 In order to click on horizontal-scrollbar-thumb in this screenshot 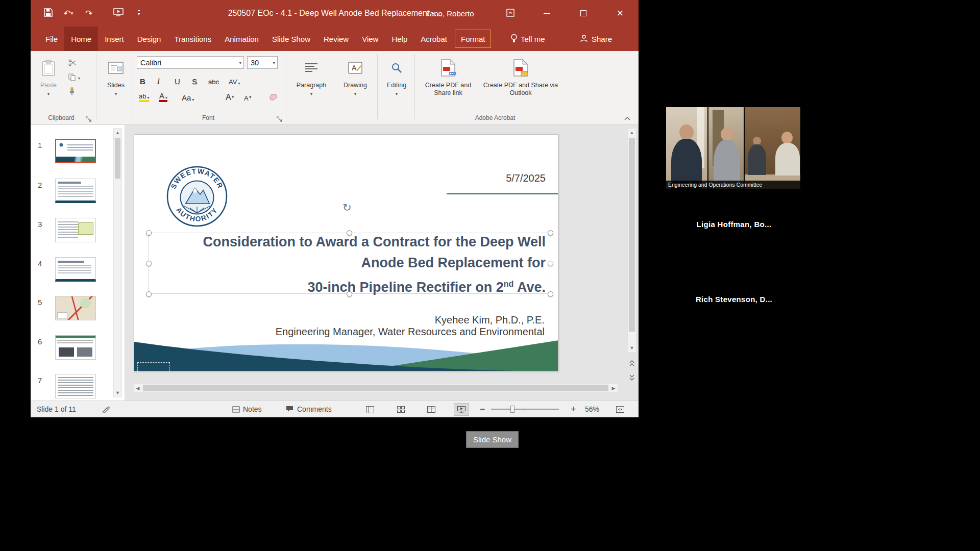, I will do `click(376, 388)`.